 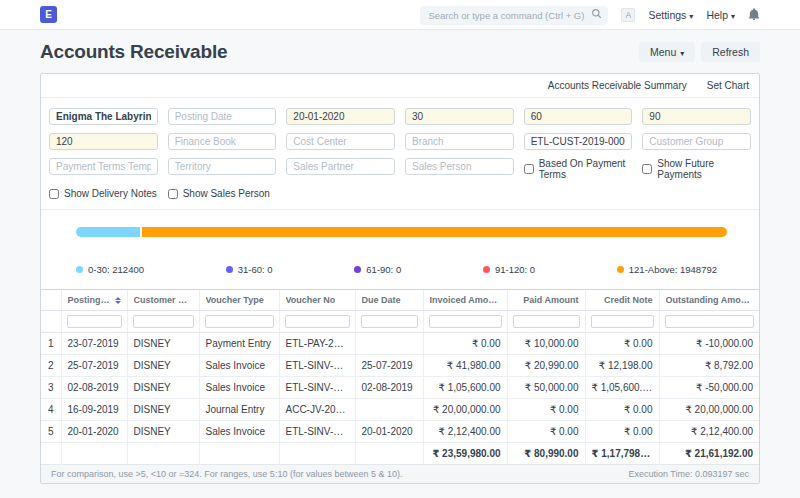 What do you see at coordinates (317, 388) in the screenshot?
I see `voucher-link: ETL-SINV-2019-00020` at bounding box center [317, 388].